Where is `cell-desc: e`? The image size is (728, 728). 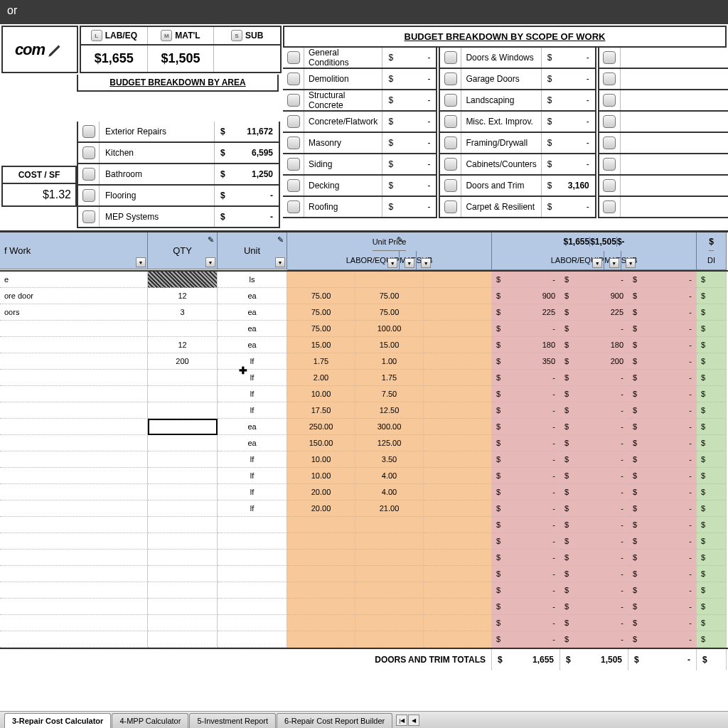
cell-desc: e is located at coordinates (74, 280).